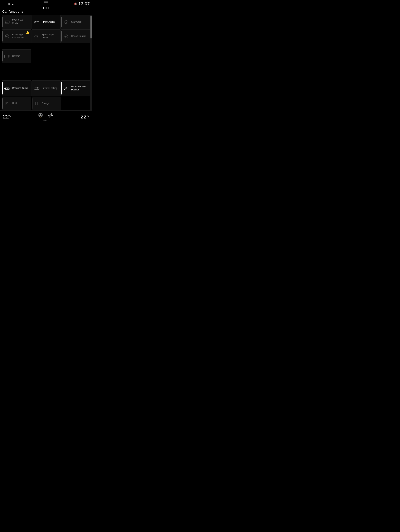  Describe the element at coordinates (79, 36) in the screenshot. I see `cruise-label: Cruise Control` at that location.